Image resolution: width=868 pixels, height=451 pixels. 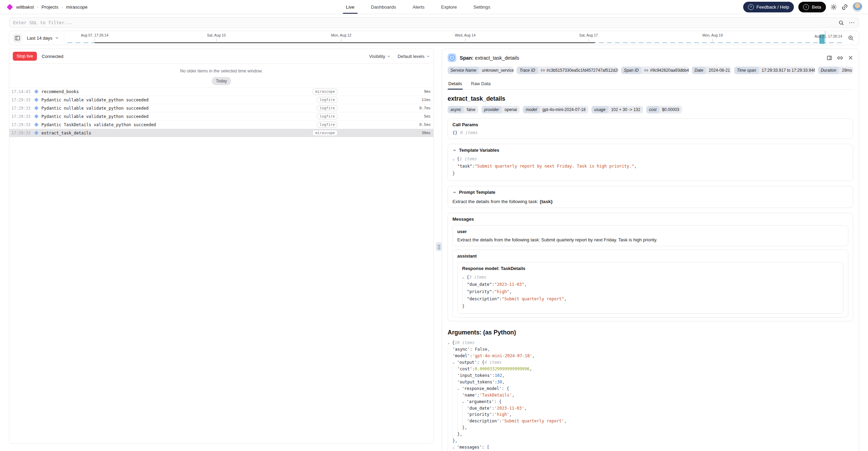 I want to click on breadcrumb-item-Projects: Projects, so click(x=50, y=7).